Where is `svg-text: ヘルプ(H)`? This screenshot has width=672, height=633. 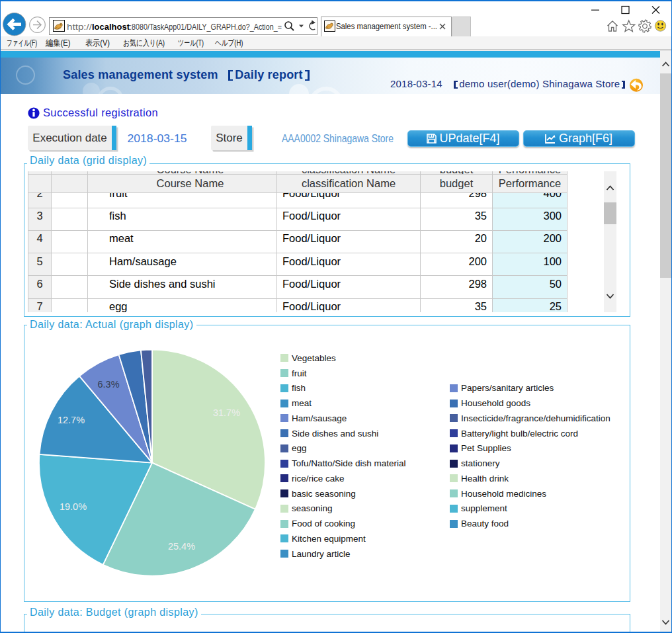
svg-text: ヘルプ(H) is located at coordinates (229, 43).